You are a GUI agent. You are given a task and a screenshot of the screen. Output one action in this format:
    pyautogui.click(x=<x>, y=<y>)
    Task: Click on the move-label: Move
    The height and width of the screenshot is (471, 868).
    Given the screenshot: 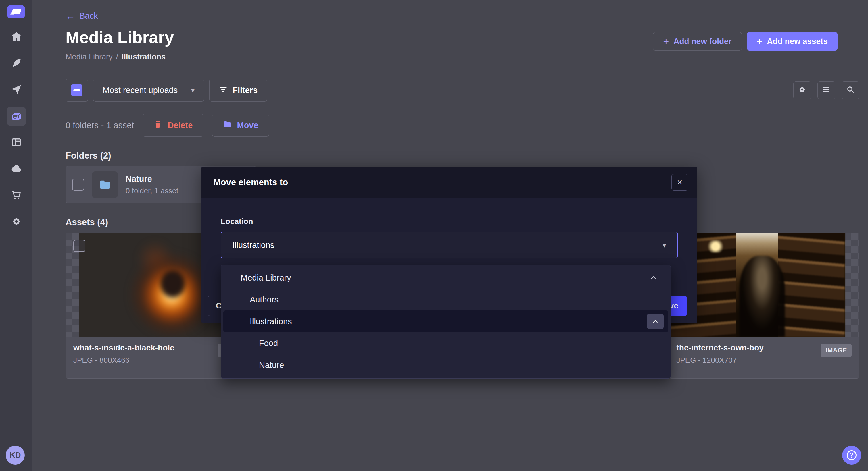 What is the action you would take?
    pyautogui.click(x=248, y=125)
    